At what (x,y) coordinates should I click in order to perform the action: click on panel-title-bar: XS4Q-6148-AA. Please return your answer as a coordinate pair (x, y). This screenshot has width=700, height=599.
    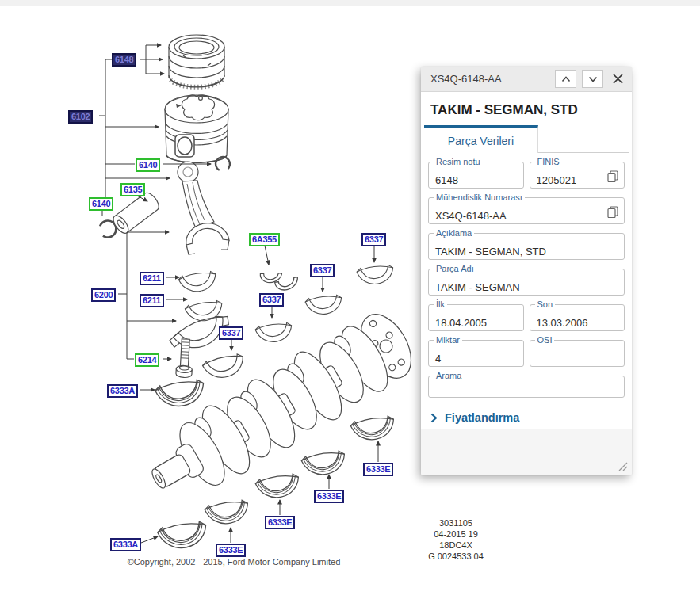
    Looking at the image, I should click on (526, 79).